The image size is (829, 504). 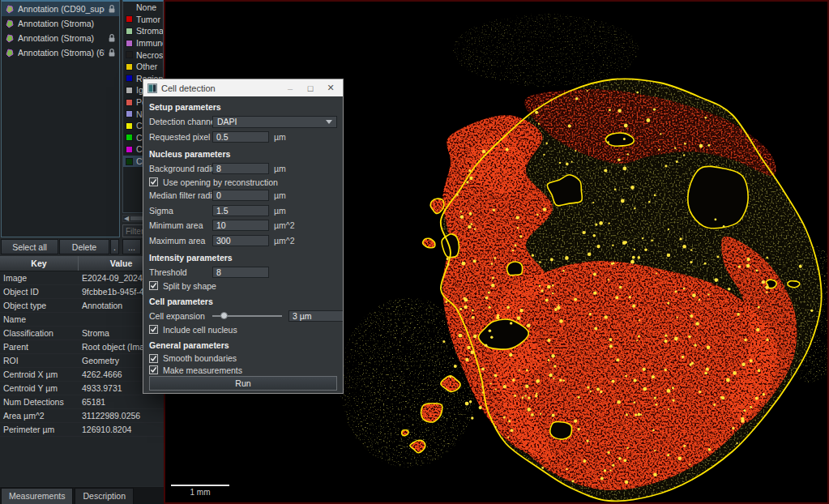 I want to click on run-button: Run, so click(x=243, y=383).